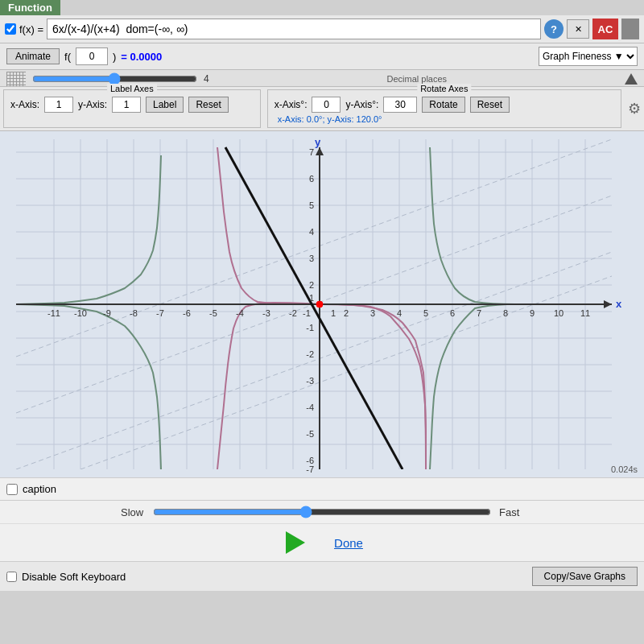  I want to click on function-input, so click(294, 29).